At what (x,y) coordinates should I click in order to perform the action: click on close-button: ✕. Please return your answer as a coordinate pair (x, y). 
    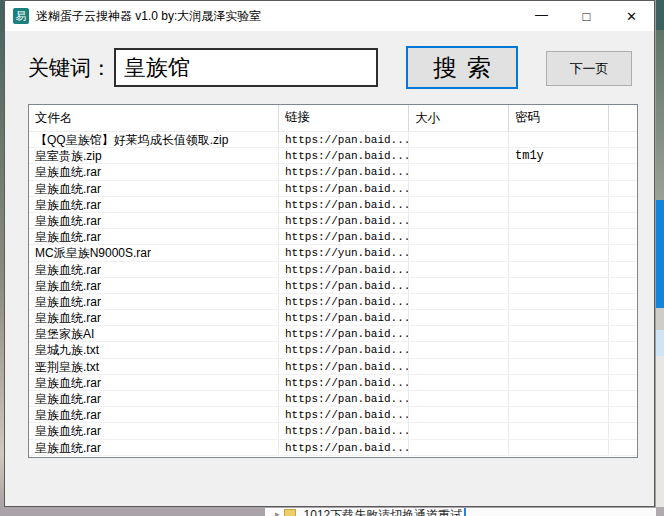
    Looking at the image, I should click on (632, 16).